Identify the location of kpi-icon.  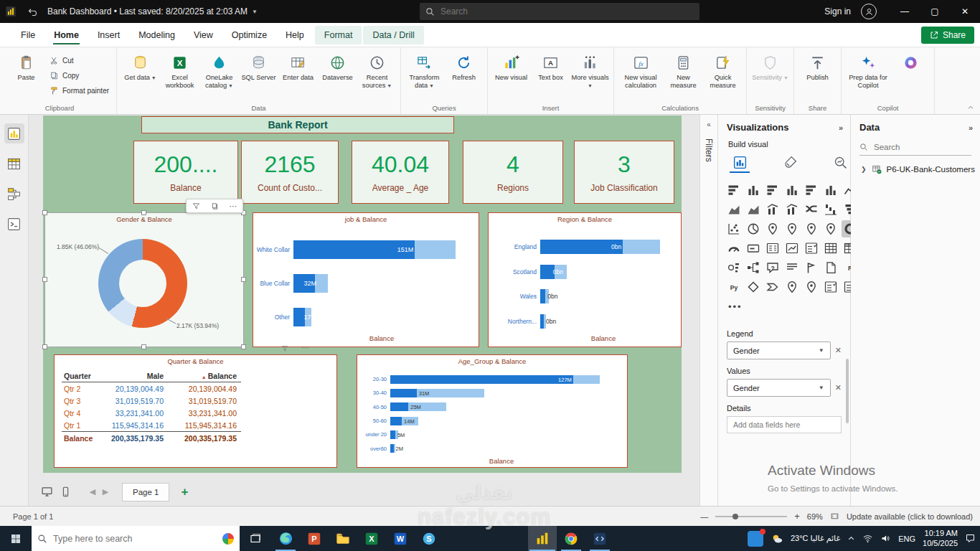
(792, 248).